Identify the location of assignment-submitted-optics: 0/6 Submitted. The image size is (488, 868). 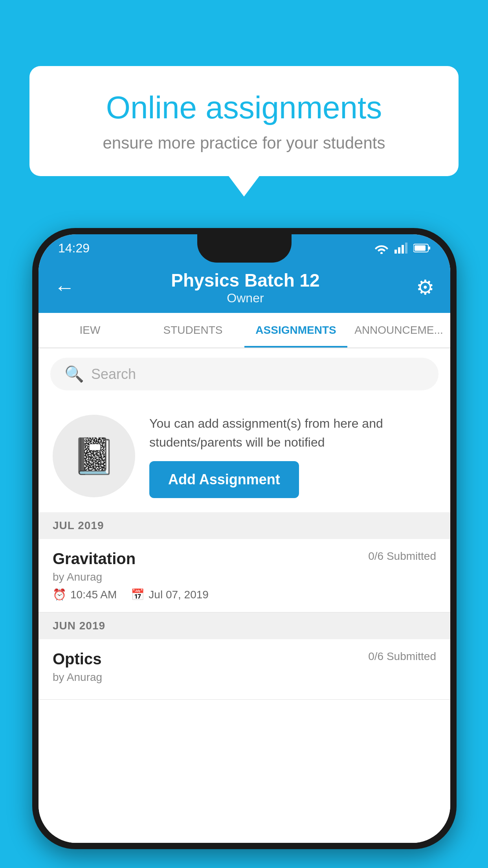
(402, 657).